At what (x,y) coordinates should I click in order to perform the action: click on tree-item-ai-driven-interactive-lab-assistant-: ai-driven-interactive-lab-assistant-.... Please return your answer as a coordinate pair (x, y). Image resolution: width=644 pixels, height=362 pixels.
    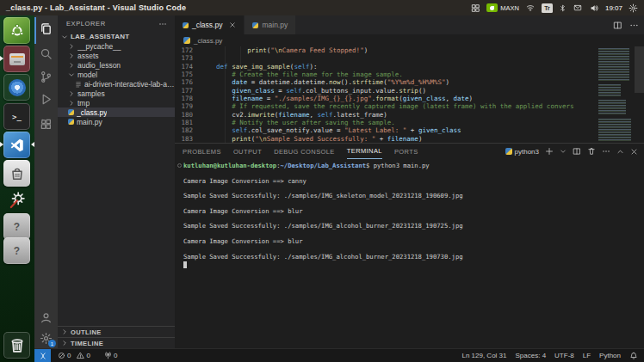
    Looking at the image, I should click on (116, 84).